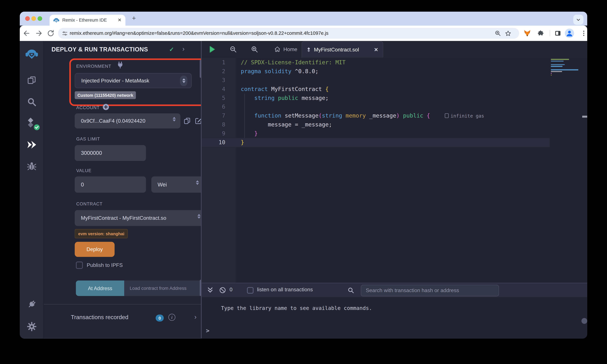  Describe the element at coordinates (541, 33) in the screenshot. I see `extensions-puzzle-icon` at that location.